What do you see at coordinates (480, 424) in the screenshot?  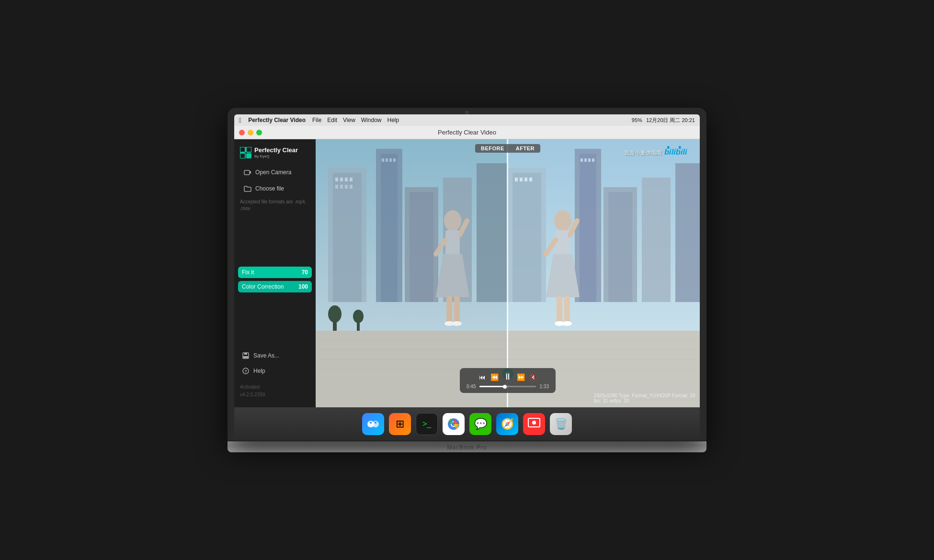 I see `dock-wechat: 💬` at bounding box center [480, 424].